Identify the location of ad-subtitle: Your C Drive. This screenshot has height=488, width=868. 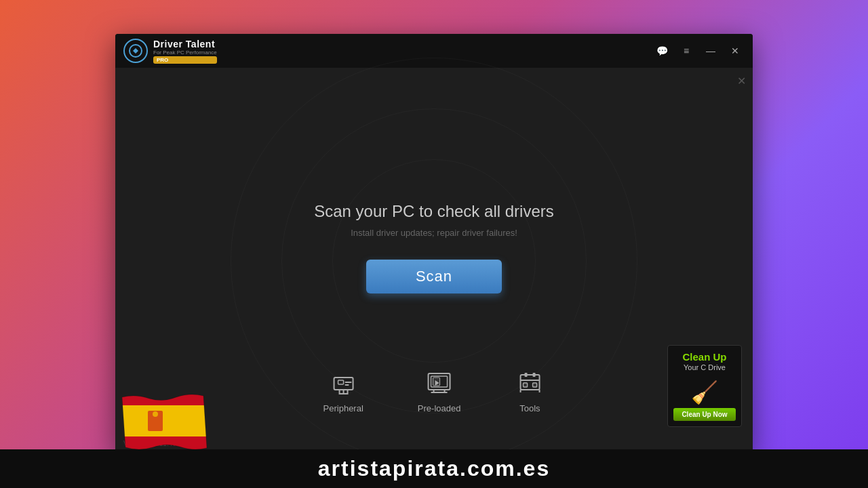
(705, 367).